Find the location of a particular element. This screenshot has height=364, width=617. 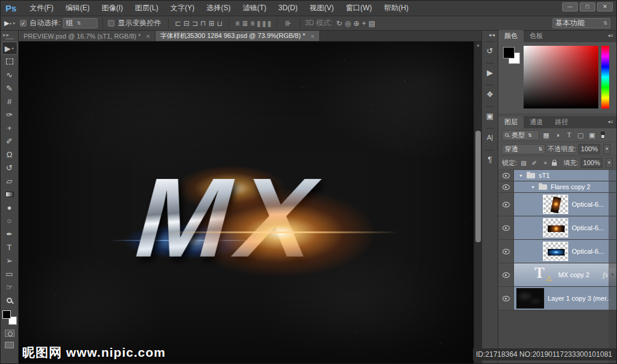

3d-roll-icon: ◎ is located at coordinates (348, 24).